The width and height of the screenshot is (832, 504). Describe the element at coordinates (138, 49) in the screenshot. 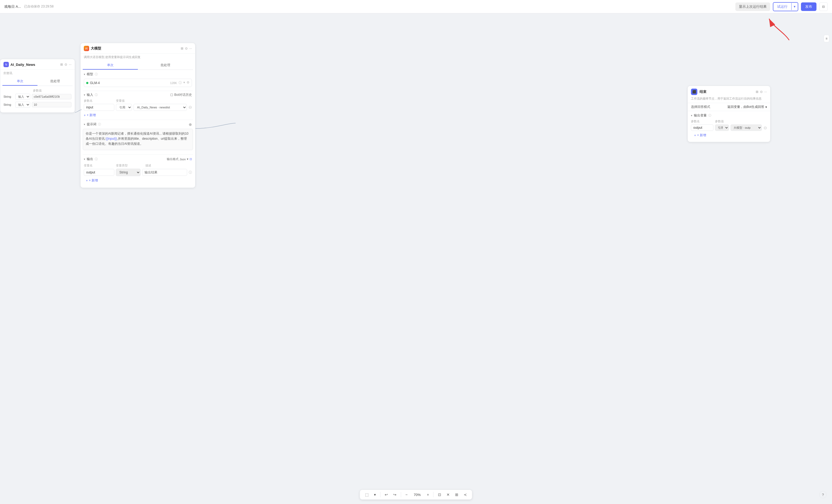

I see `node-llm-header: AI 大模型 ⊞ ⊙ ···` at that location.